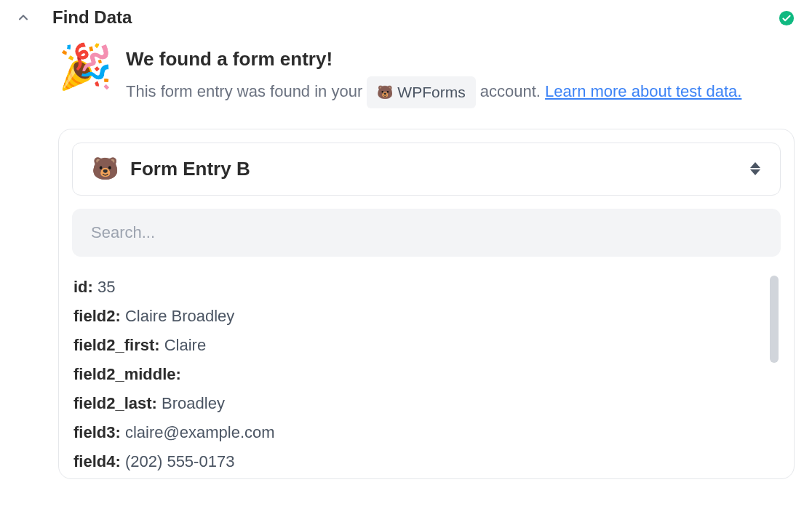 The height and width of the screenshot is (517, 812). I want to click on field-value: (202) 555-0173, so click(180, 461).